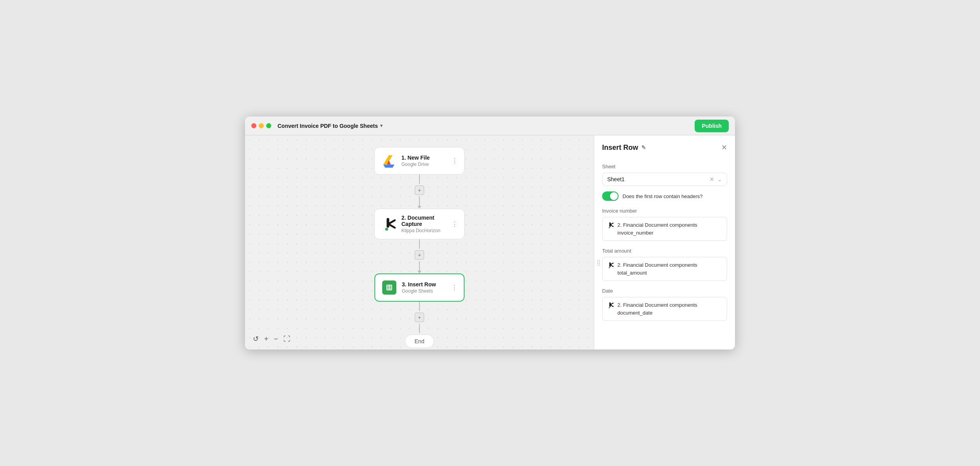  What do you see at coordinates (665, 166) in the screenshot?
I see `sheet-label: Sheet` at bounding box center [665, 166].